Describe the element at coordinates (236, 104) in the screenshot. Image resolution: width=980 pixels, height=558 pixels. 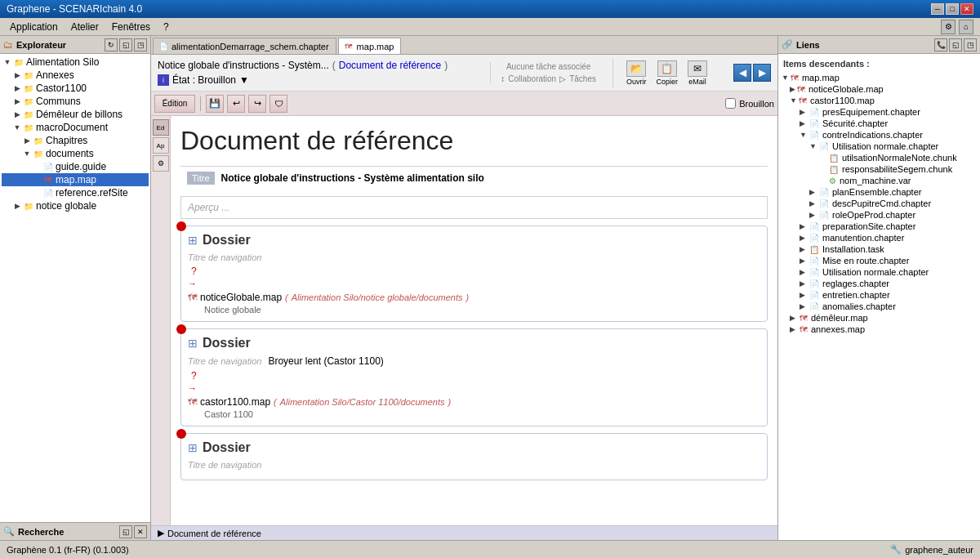
I see `tool-undo: ↩` at that location.